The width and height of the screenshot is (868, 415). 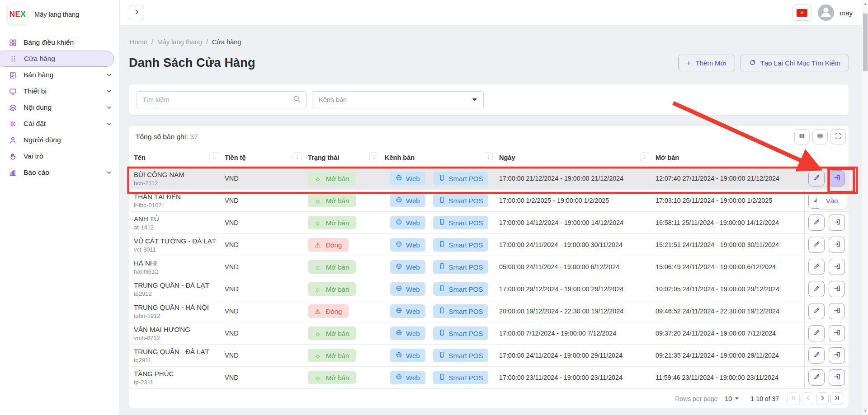 I want to click on breadcrumb-brand: Mây lang thang, so click(x=180, y=42).